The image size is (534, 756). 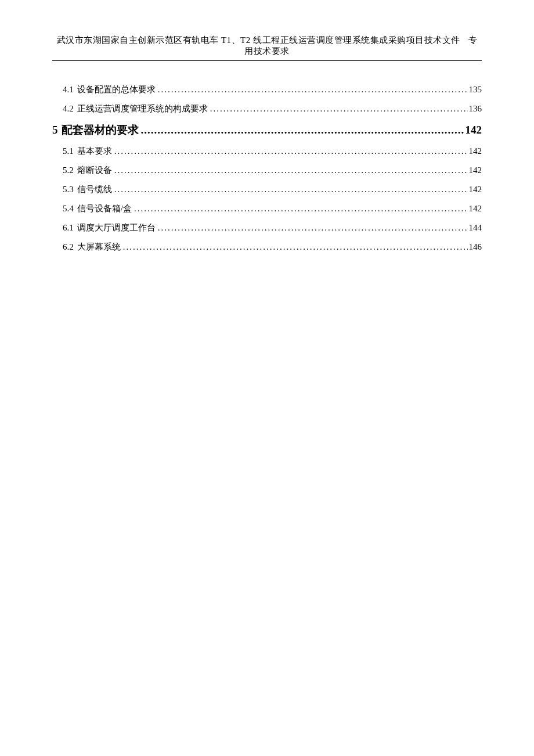 What do you see at coordinates (267, 171) in the screenshot?
I see `toc-entry: 5.2 熔断设备 142` at bounding box center [267, 171].